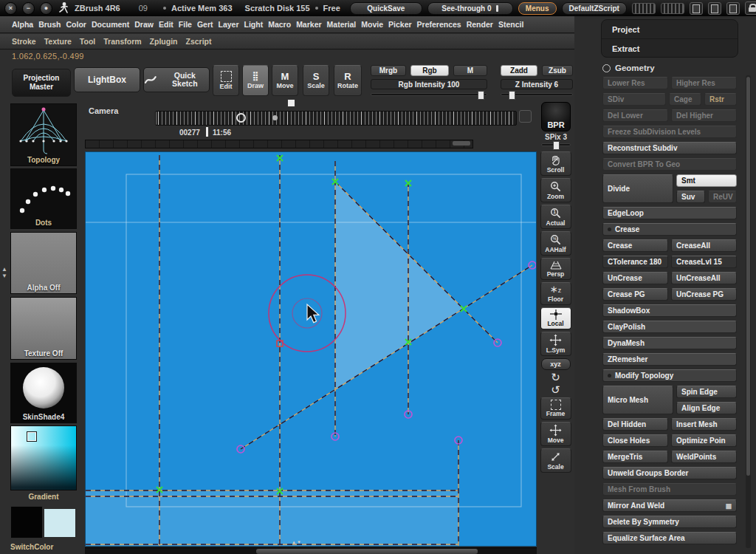 The width and height of the screenshot is (756, 554). What do you see at coordinates (749, 276) in the screenshot?
I see `panel-scroll-handle` at bounding box center [749, 276].